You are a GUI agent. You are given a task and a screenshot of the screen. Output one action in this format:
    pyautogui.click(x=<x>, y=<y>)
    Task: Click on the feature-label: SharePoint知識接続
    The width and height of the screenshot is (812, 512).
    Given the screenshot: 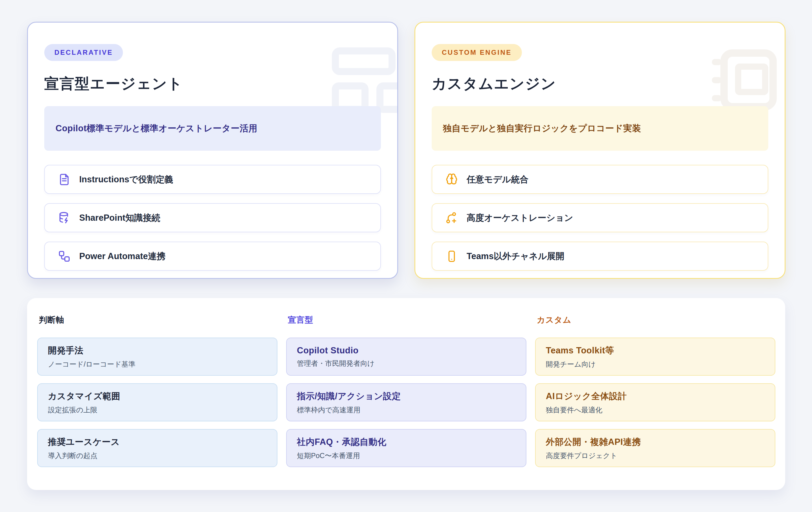 What is the action you would take?
    pyautogui.click(x=120, y=218)
    